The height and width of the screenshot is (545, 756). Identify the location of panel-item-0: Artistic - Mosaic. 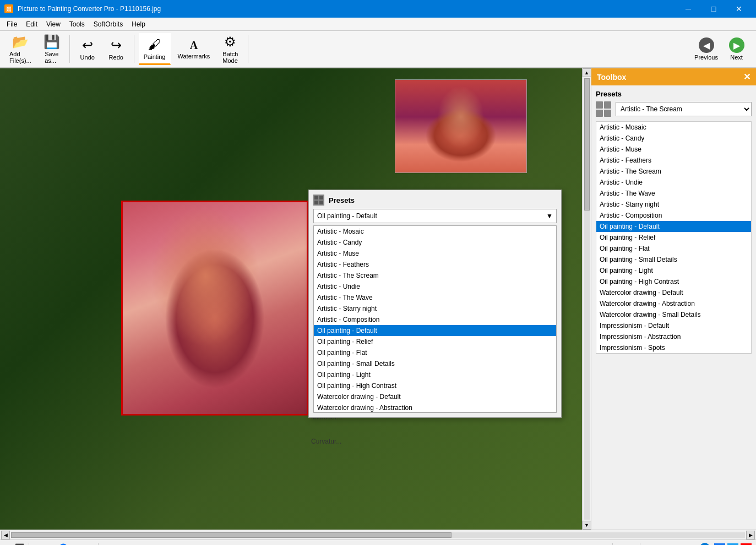
(435, 231).